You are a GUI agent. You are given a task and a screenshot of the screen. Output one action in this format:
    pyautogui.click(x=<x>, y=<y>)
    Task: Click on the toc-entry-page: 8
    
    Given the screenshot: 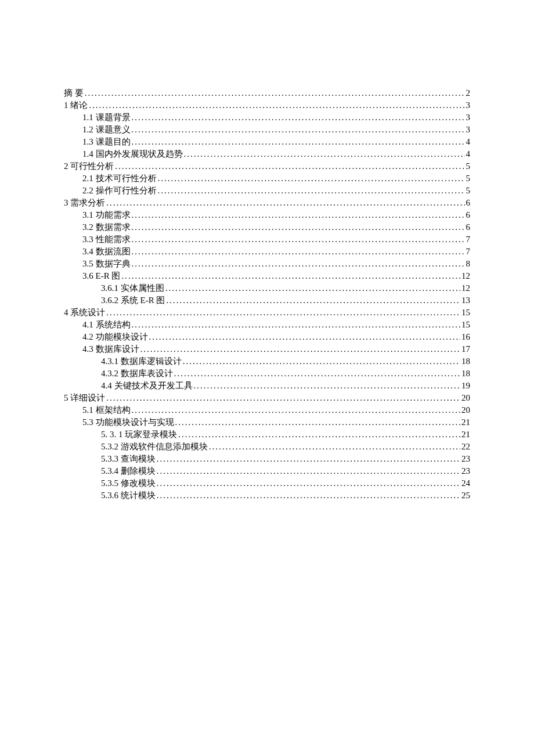 What is the action you would take?
    pyautogui.click(x=468, y=264)
    